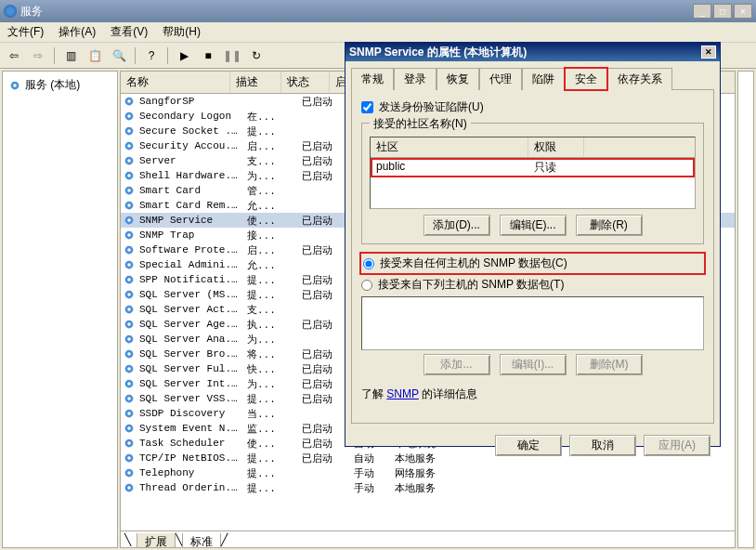  What do you see at coordinates (415, 79) in the screenshot?
I see `tab-logon: 登录` at bounding box center [415, 79].